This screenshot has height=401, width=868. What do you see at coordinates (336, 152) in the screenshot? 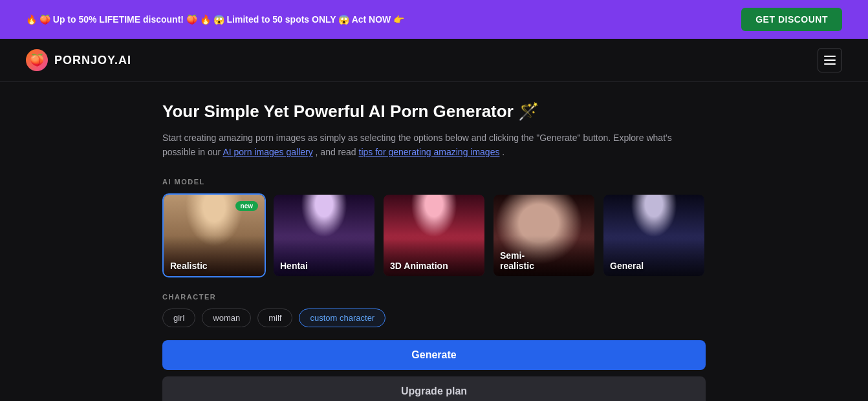
I see `desc-text-2: , and read` at bounding box center [336, 152].